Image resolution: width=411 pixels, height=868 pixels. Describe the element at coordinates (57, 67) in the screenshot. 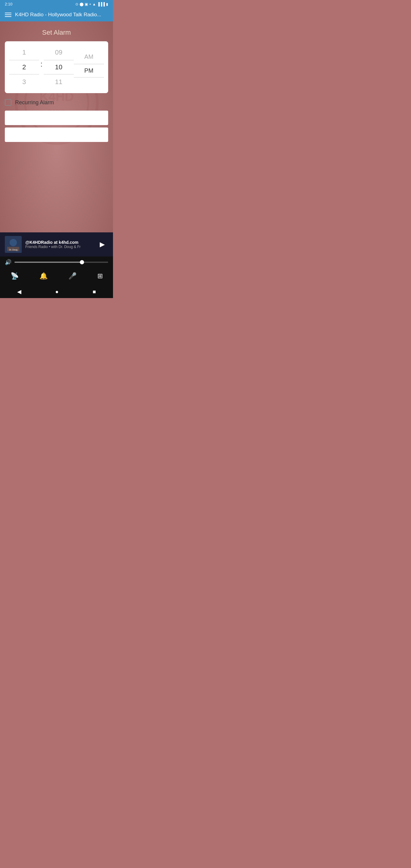

I see `time-picker-card: 1 2 3 : 09 10 11 AM PM` at that location.